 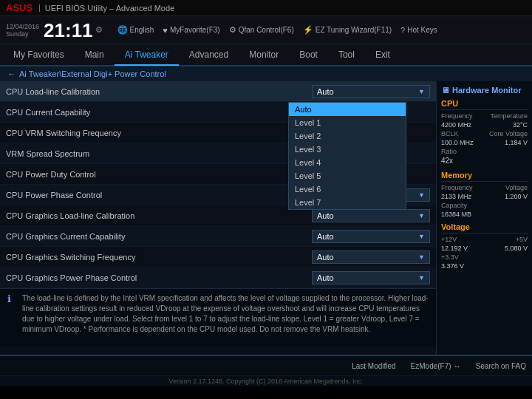 What do you see at coordinates (371, 236) in the screenshot?
I see `row-value-7: Auto ▼` at bounding box center [371, 236].